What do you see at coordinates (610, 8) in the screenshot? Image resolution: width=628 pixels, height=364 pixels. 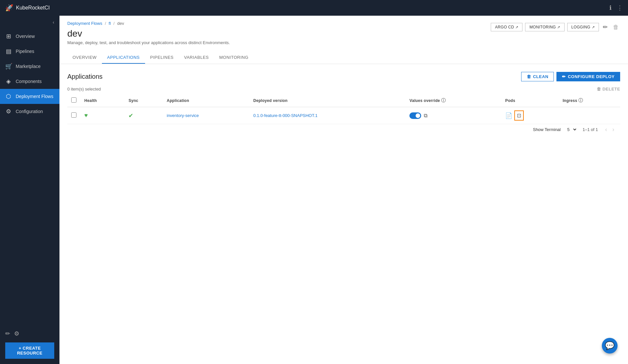 I see `info-icon: ℹ` at bounding box center [610, 8].